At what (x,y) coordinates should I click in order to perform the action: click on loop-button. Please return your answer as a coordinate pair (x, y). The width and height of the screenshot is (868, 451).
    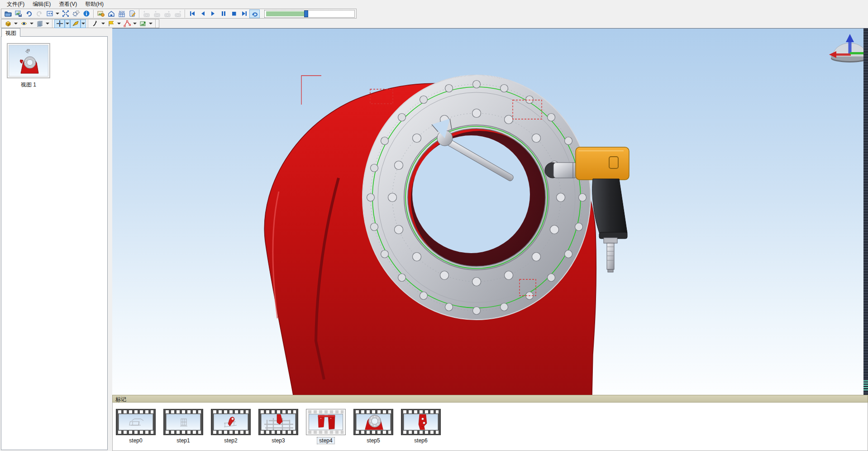
    Looking at the image, I should click on (254, 14).